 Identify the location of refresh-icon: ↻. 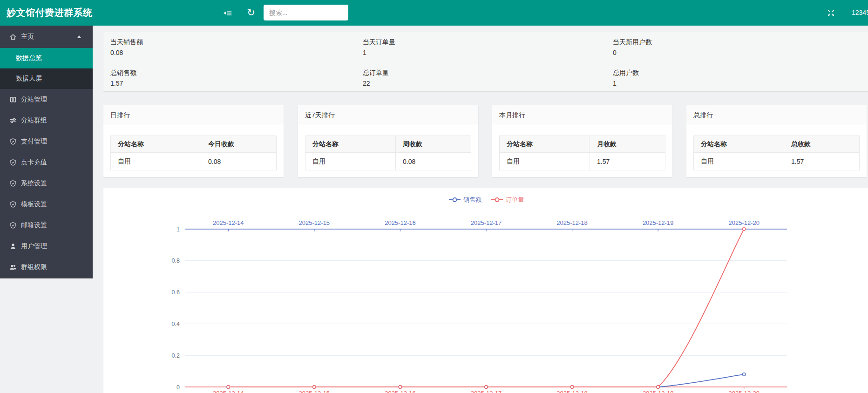
(251, 13).